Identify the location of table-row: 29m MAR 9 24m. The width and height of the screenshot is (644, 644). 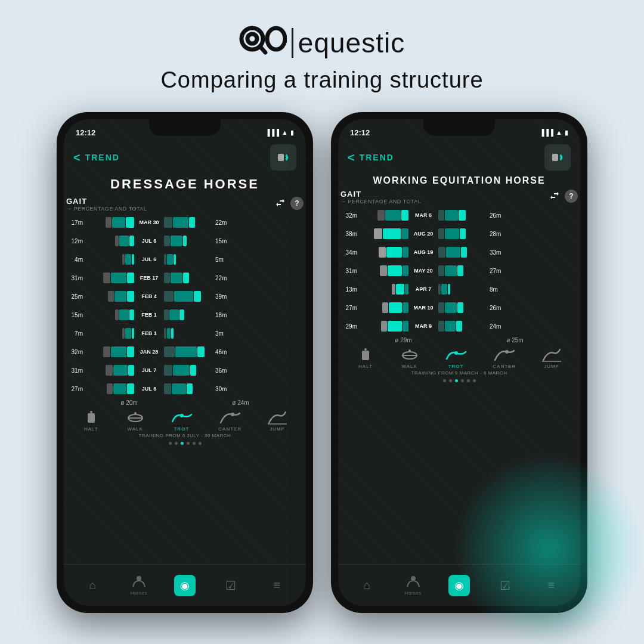
(459, 326).